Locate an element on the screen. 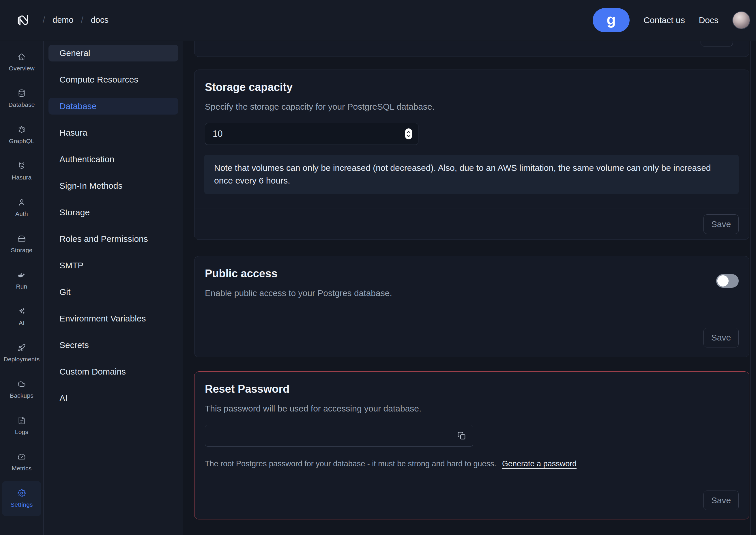 The height and width of the screenshot is (535, 756). sidebar-item-label: GraphQL is located at coordinates (22, 141).